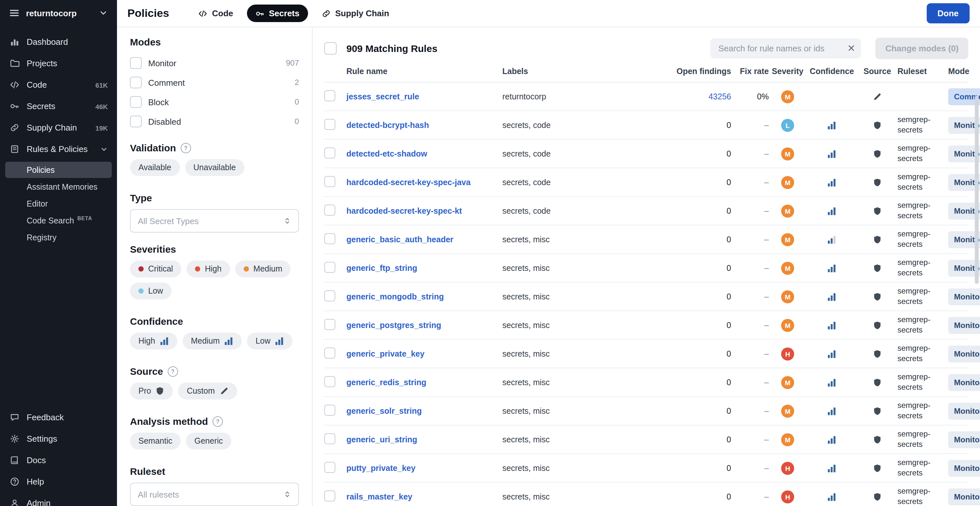 The height and width of the screenshot is (506, 980). Describe the element at coordinates (395, 297) in the screenshot. I see `rule-link: generic_mongodb_string` at that location.